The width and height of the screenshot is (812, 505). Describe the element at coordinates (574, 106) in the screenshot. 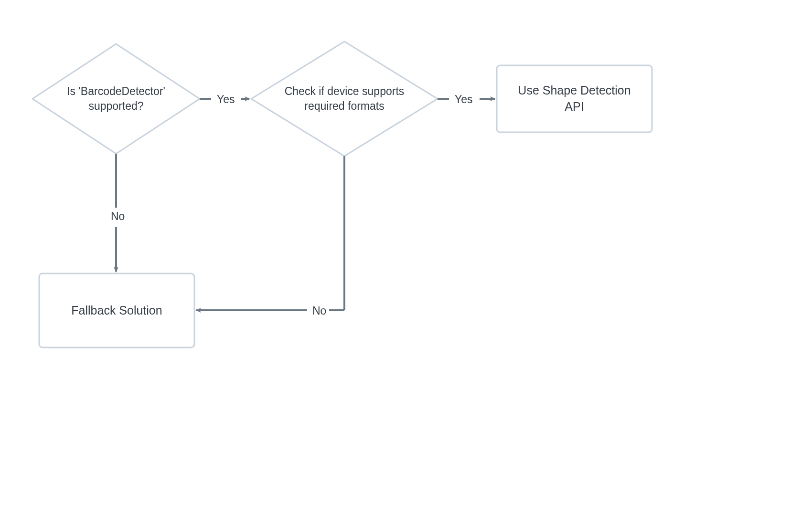

I see `text-line: API` at that location.